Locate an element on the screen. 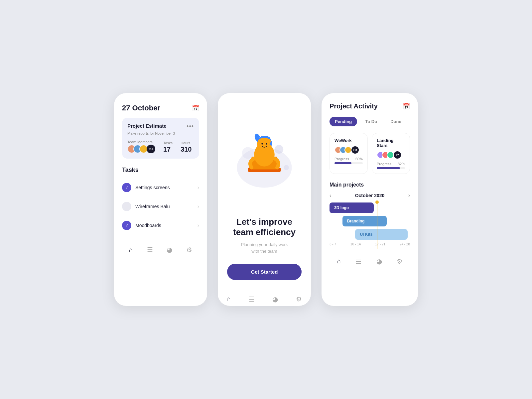 Image resolution: width=532 pixels, height=399 pixels. next-month-button: › is located at coordinates (409, 196).